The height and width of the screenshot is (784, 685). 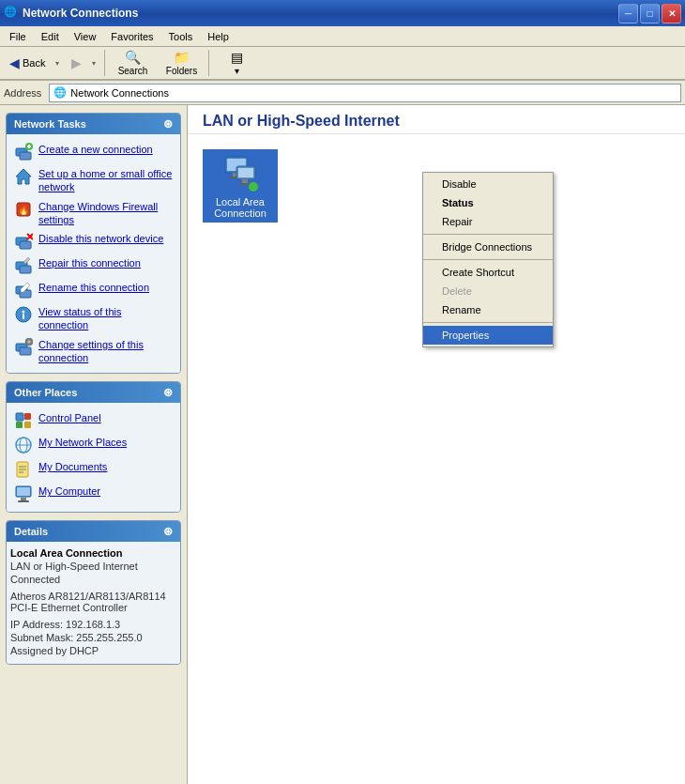 I want to click on home-network-icon, so click(x=23, y=177).